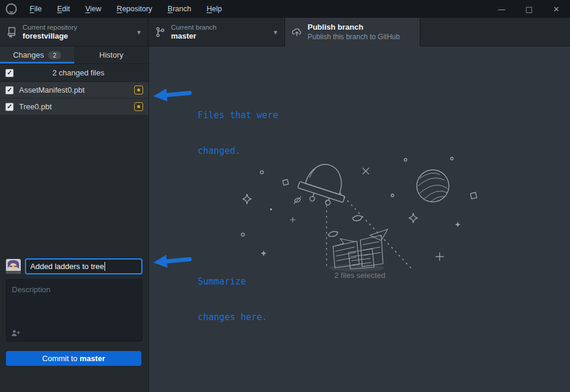 The height and width of the screenshot is (392, 570). Describe the element at coordinates (194, 27) in the screenshot. I see `current-branch-label: Current branch` at that location.